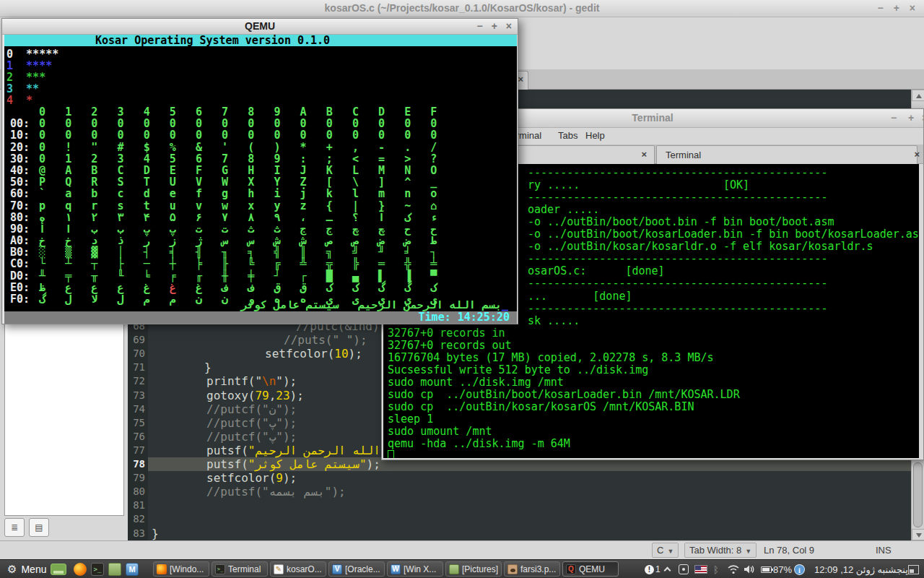 The height and width of the screenshot is (578, 924). What do you see at coordinates (918, 95) in the screenshot?
I see `scroll-up-button` at bounding box center [918, 95].